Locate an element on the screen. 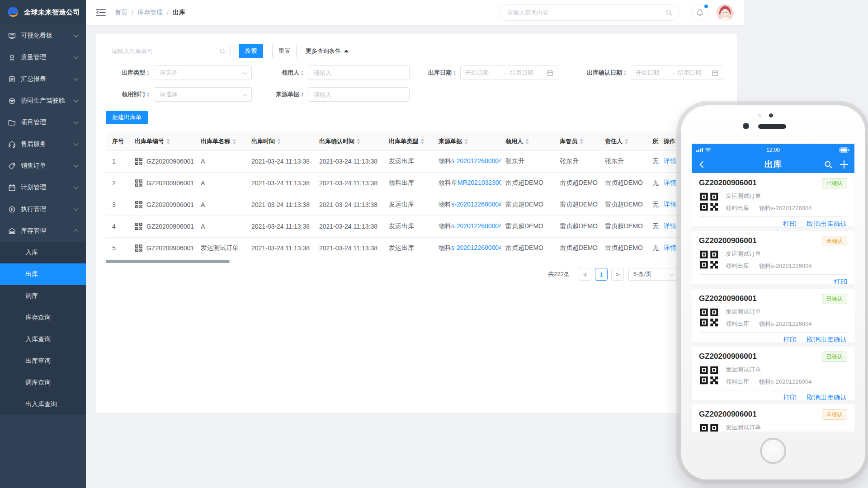 The width and height of the screenshot is (868, 488). page-size-select: 5 条/页 is located at coordinates (653, 274).